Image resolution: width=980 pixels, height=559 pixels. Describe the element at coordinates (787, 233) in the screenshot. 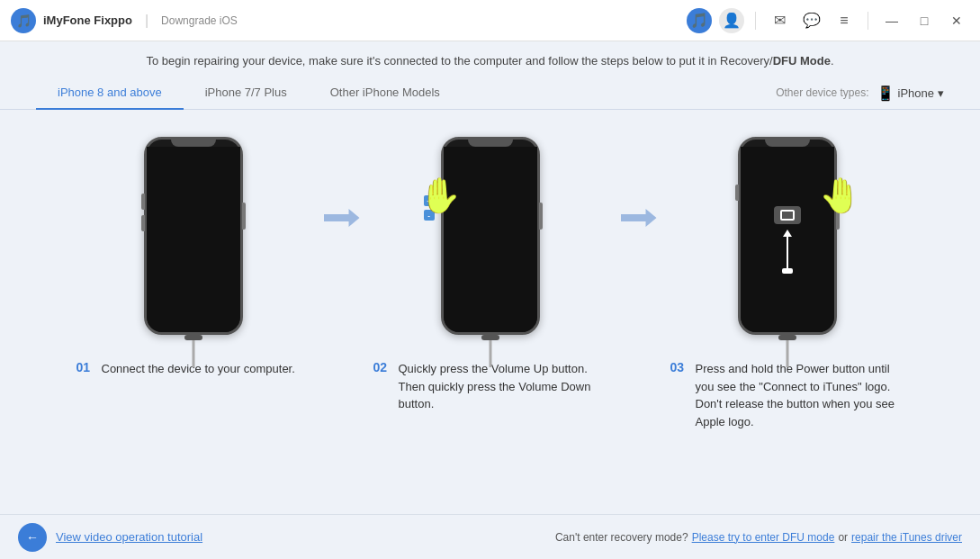

I see `usb-arrow-icon` at that location.